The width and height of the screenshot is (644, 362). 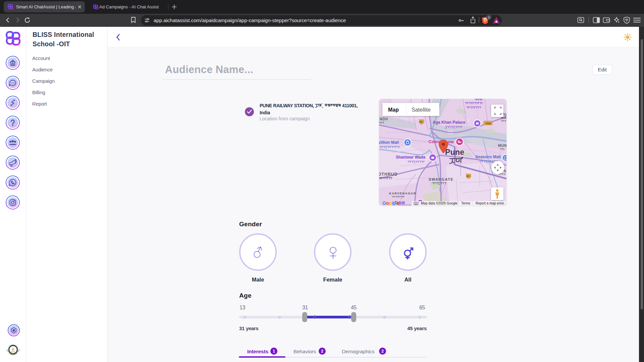 I want to click on svg-text: SWARGATE, so click(x=441, y=179).